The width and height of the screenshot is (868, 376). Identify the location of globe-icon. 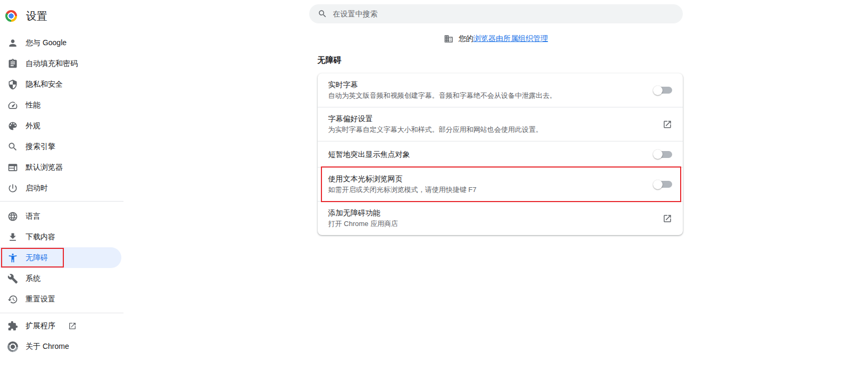
(13, 216).